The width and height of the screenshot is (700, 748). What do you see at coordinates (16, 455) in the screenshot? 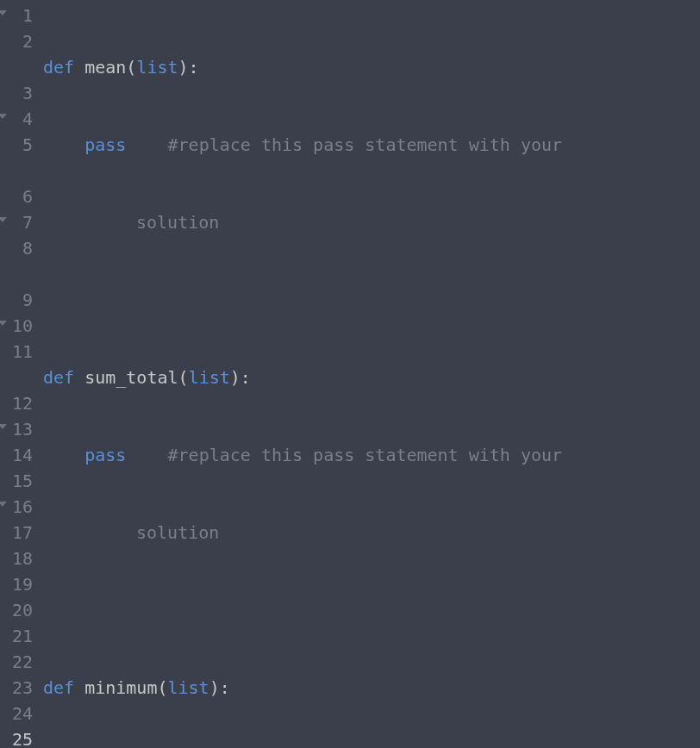
I see `gutter-line: 14` at bounding box center [16, 455].